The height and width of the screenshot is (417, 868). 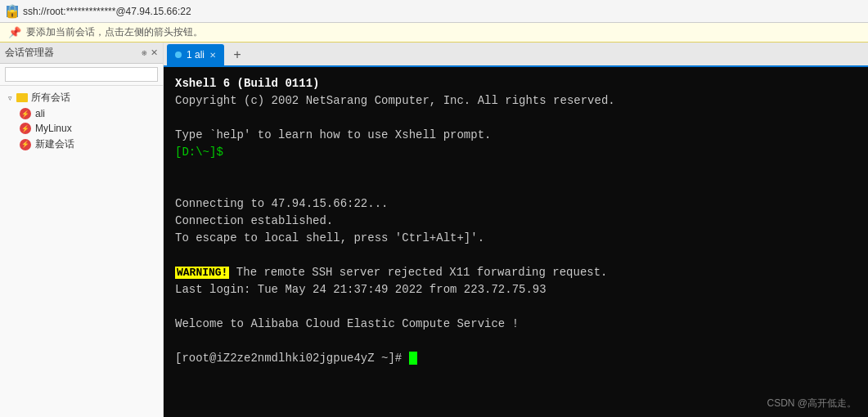 I want to click on watermark: CSDN @高开低走。, so click(x=812, y=404).